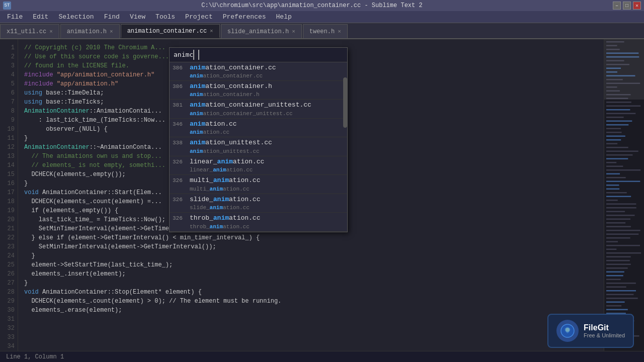 Image resolution: width=644 pixels, height=362 pixels. Describe the element at coordinates (9, 57) in the screenshot. I see `line-number-2: 2` at that location.